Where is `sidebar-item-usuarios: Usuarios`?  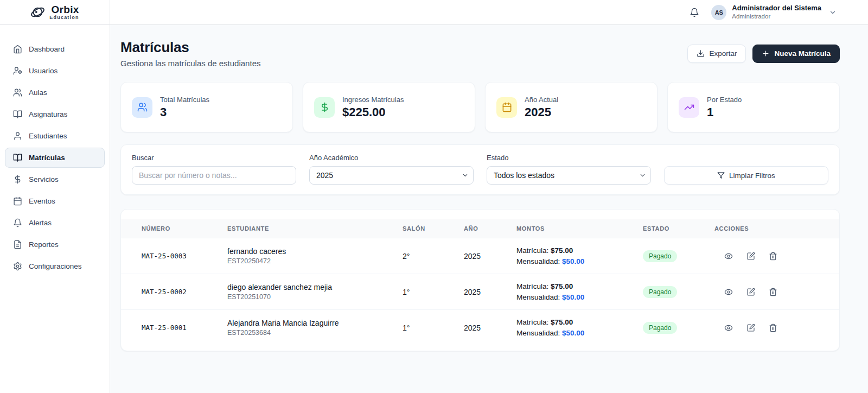 sidebar-item-usuarios: Usuarios is located at coordinates (55, 71).